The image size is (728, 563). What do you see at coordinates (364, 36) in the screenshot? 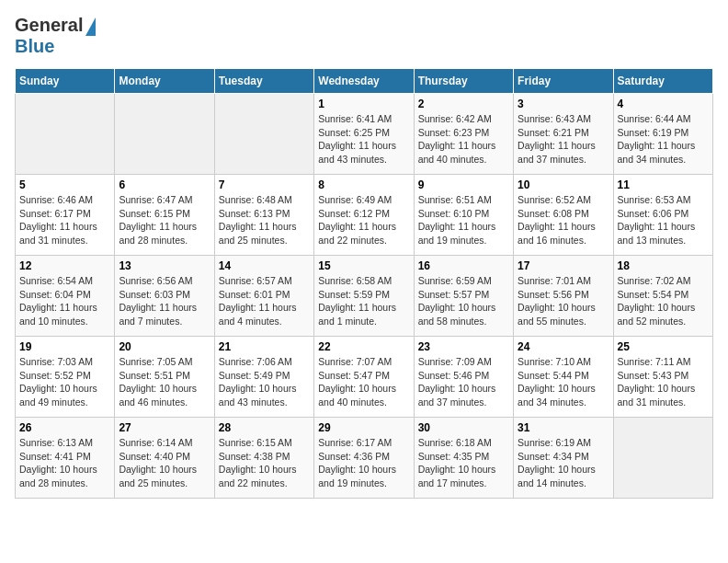
I see `page-header: General Blue` at bounding box center [364, 36].